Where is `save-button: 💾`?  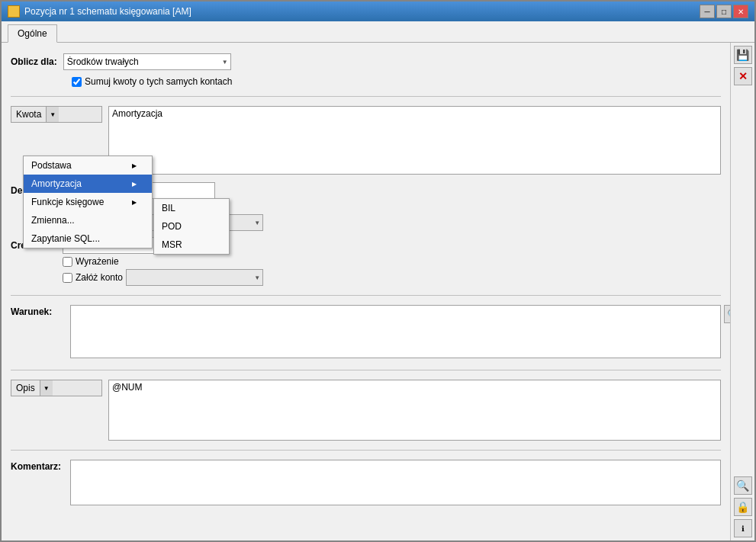 save-button: 💾 is located at coordinates (743, 55).